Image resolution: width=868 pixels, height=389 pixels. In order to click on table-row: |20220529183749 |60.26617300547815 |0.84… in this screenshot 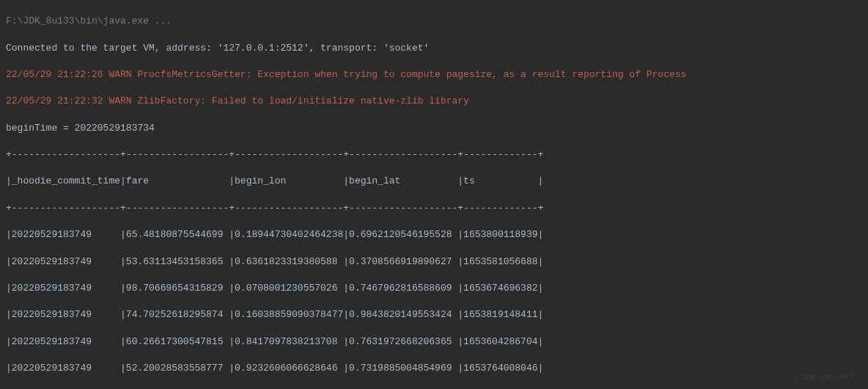, I will do `click(434, 342)`.